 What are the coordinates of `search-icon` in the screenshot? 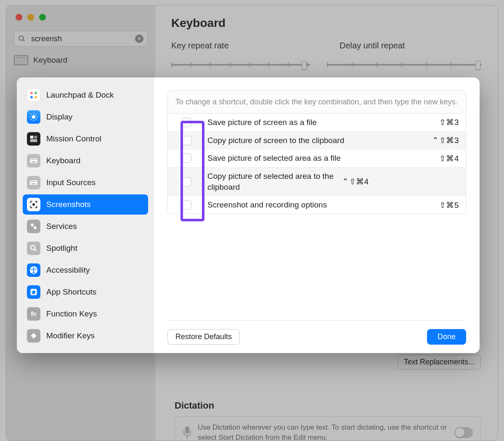 It's located at (22, 39).